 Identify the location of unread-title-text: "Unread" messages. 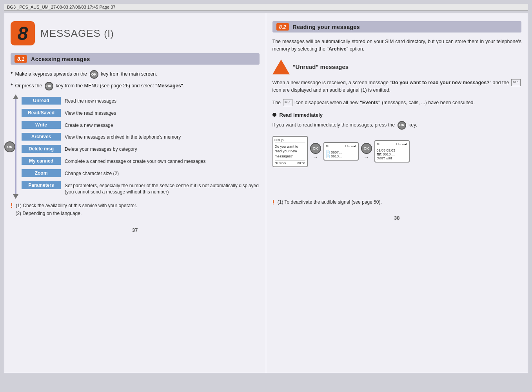
(321, 67).